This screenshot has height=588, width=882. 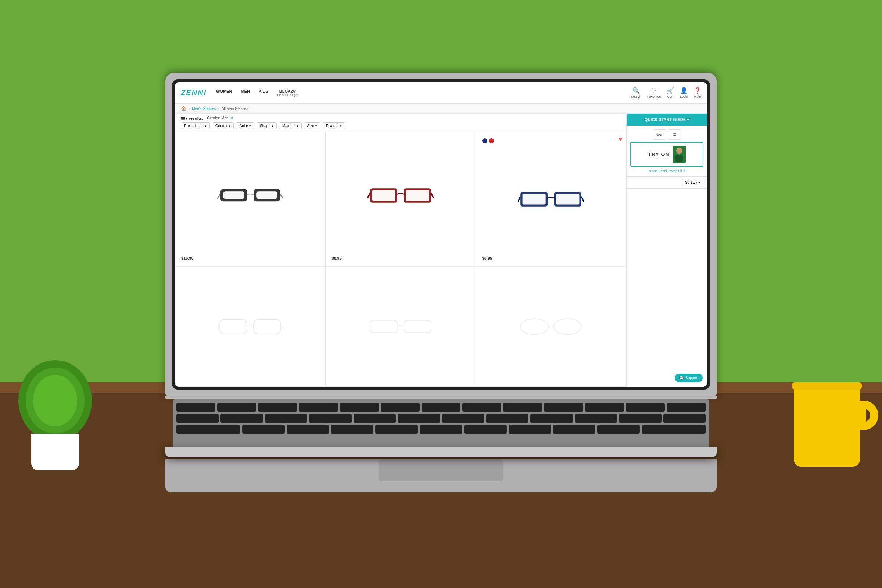 I want to click on wishlist-button-3: ♥, so click(x=621, y=140).